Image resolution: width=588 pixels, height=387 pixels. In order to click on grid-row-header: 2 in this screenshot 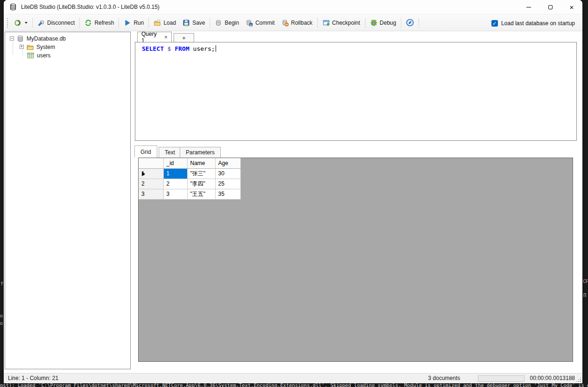, I will do `click(151, 184)`.